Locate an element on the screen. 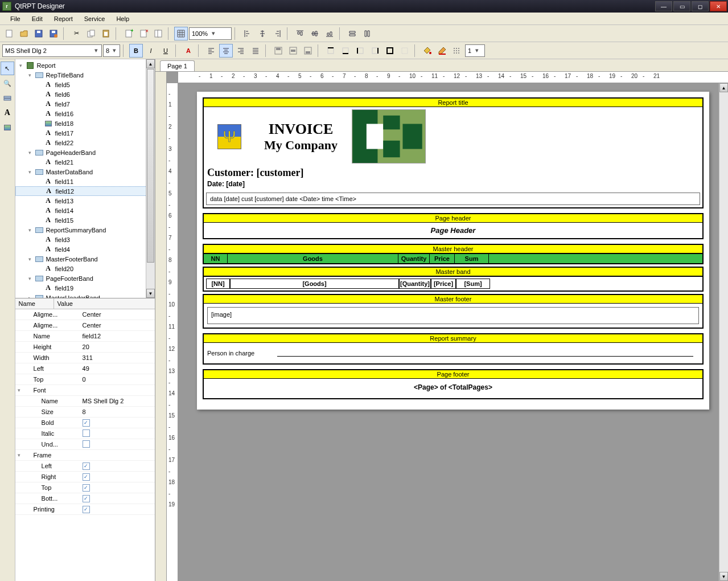 The width and height of the screenshot is (728, 581). align-center-button is located at coordinates (262, 34).